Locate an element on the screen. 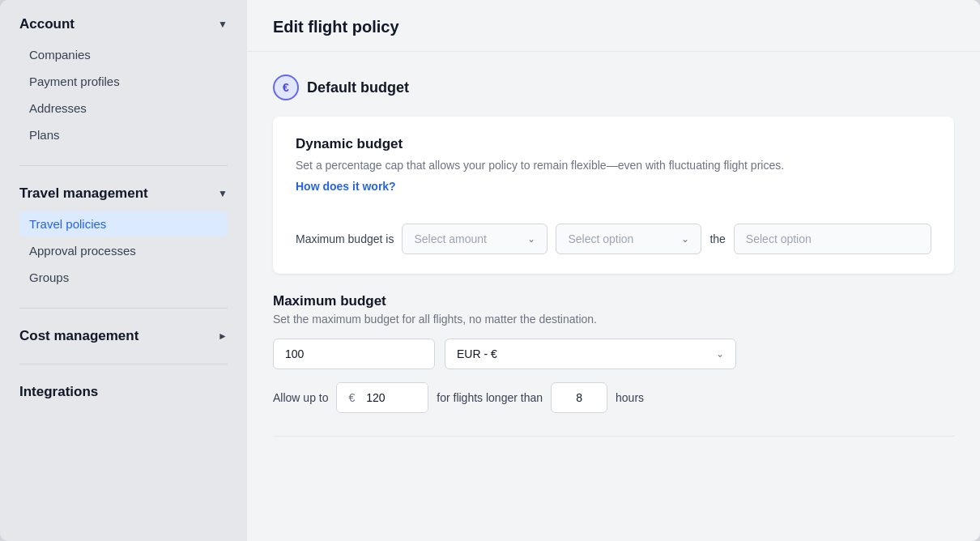  page-header: Edit flight policy is located at coordinates (614, 26).